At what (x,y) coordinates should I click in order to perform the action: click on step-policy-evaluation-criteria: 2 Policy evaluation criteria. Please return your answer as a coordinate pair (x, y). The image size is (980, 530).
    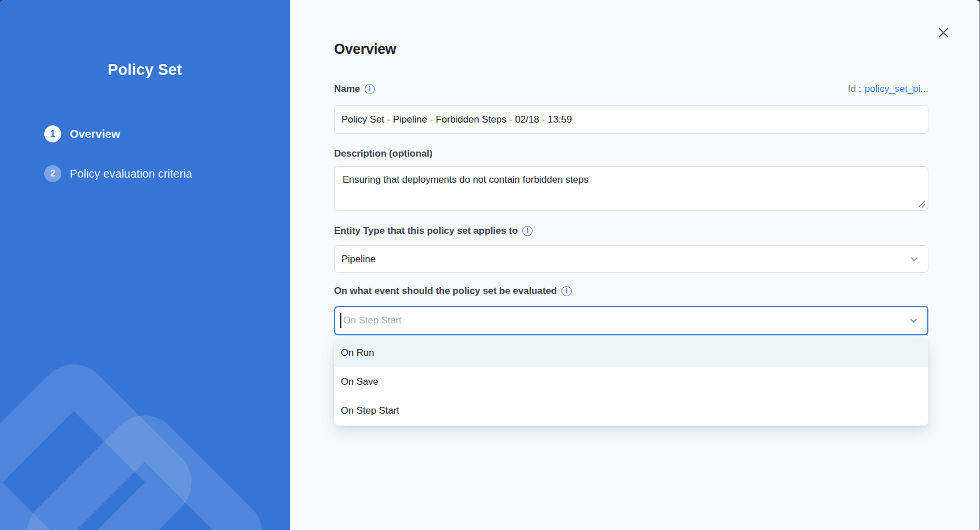
    Looking at the image, I should click on (118, 174).